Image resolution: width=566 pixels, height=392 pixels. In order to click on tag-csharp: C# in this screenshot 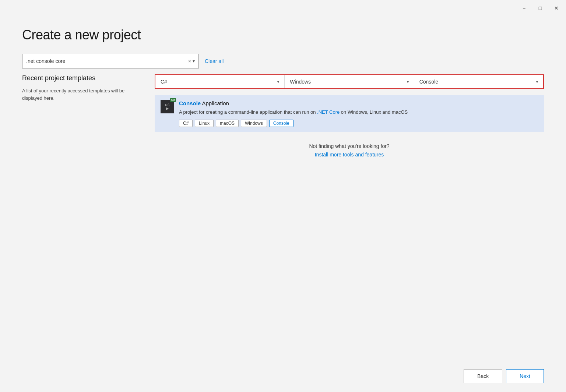, I will do `click(186, 123)`.